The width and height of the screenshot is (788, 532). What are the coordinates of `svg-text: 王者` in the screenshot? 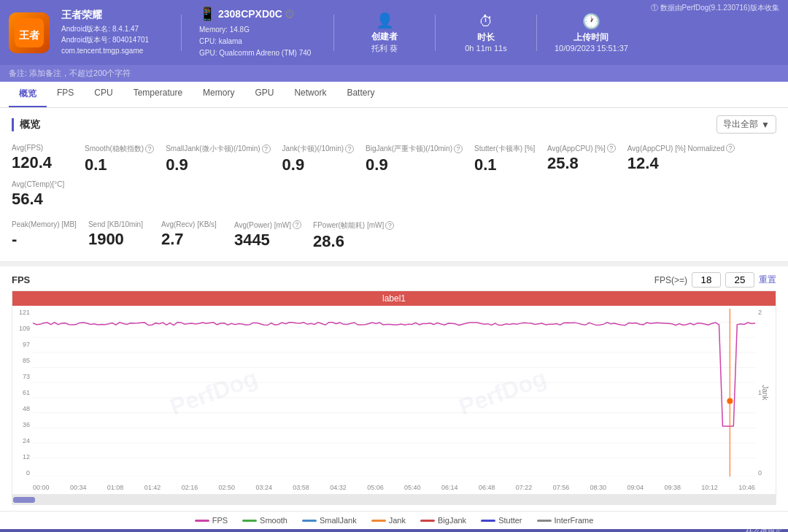 It's located at (29, 35).